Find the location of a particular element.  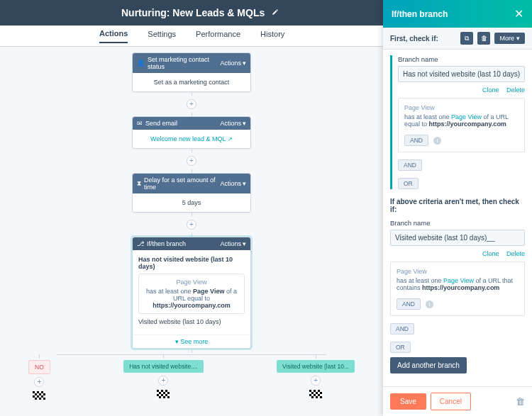

first-check-label: First, check if: is located at coordinates (414, 38).